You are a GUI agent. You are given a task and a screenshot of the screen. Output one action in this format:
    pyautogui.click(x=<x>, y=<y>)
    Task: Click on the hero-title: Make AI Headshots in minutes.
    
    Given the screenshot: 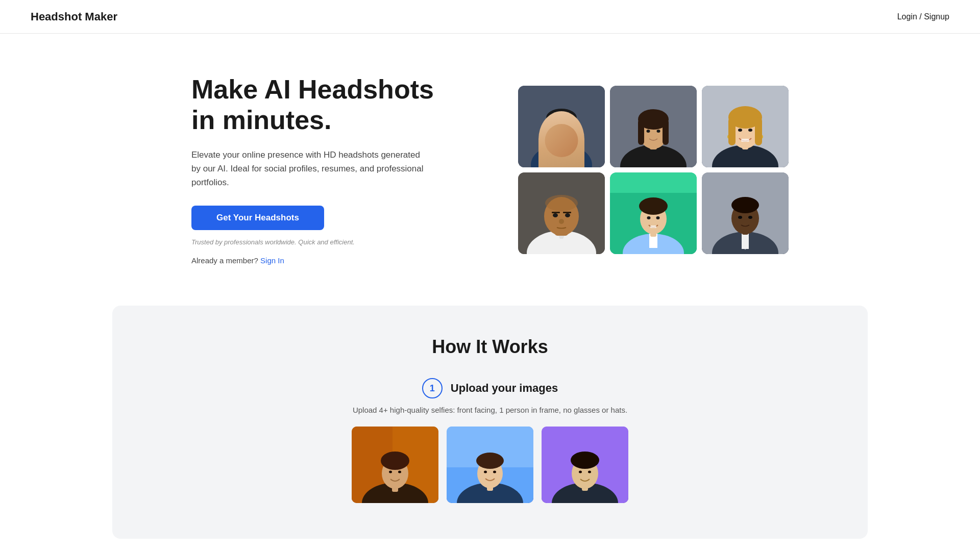 What is the action you would take?
    pyautogui.click(x=324, y=105)
    